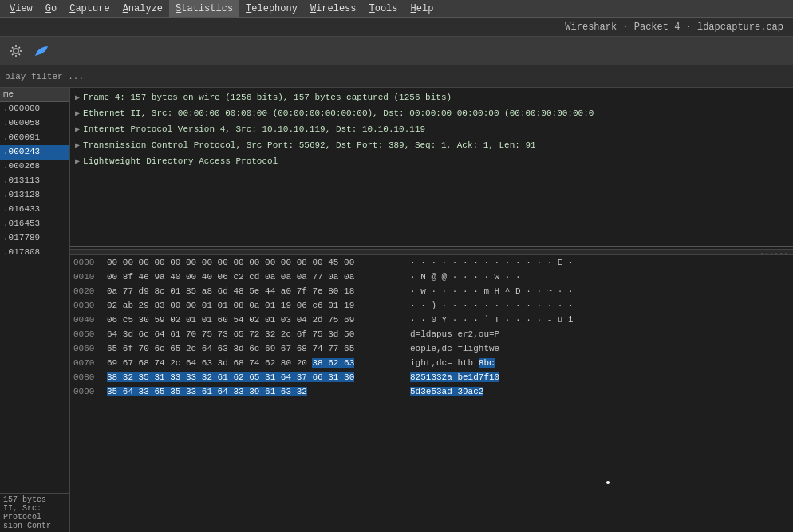 The image size is (793, 532). What do you see at coordinates (600, 377) in the screenshot?
I see `hex-ascii: 8251332a be1d7f10` at bounding box center [600, 377].